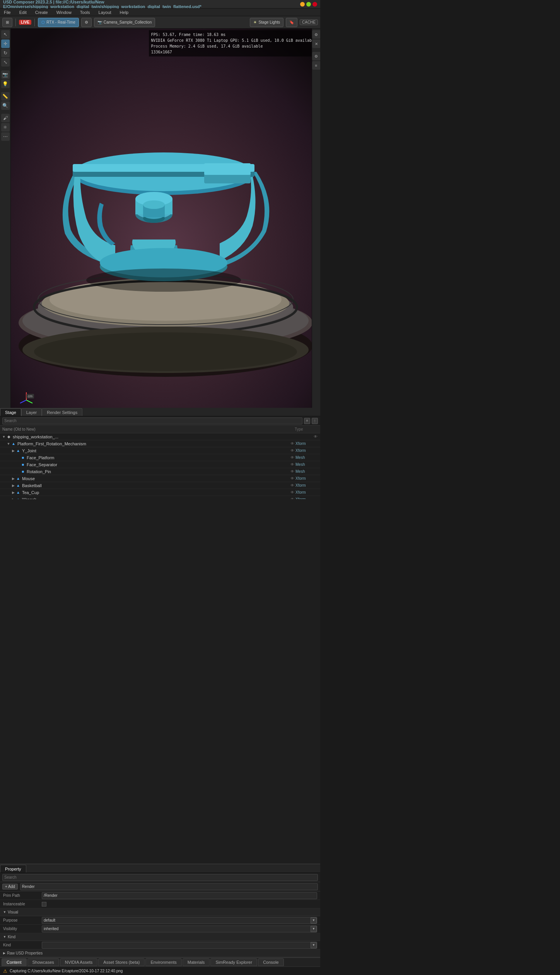 The image size is (560, 975). What do you see at coordinates (5, 34) in the screenshot?
I see `tool-select: ↖` at bounding box center [5, 34].